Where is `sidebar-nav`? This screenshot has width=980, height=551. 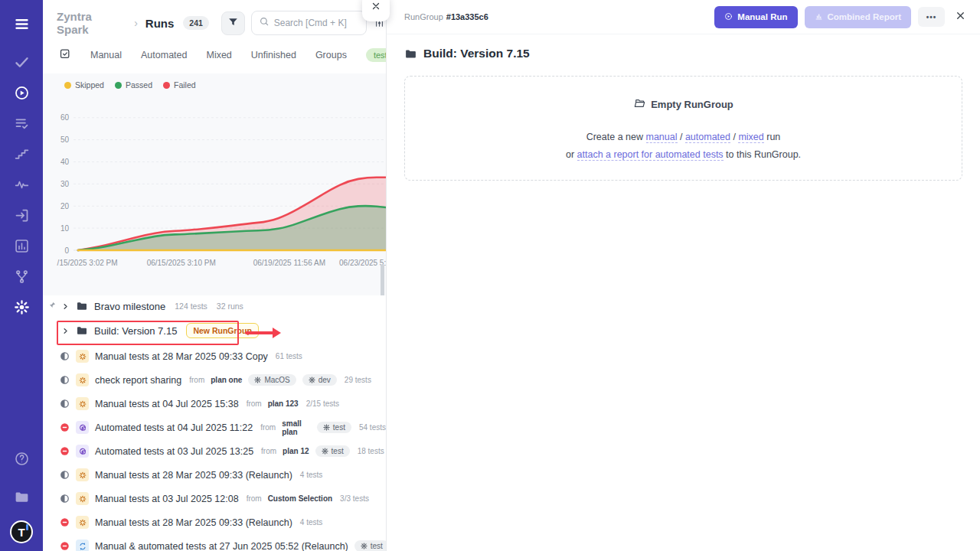
sidebar-nav is located at coordinates (21, 168).